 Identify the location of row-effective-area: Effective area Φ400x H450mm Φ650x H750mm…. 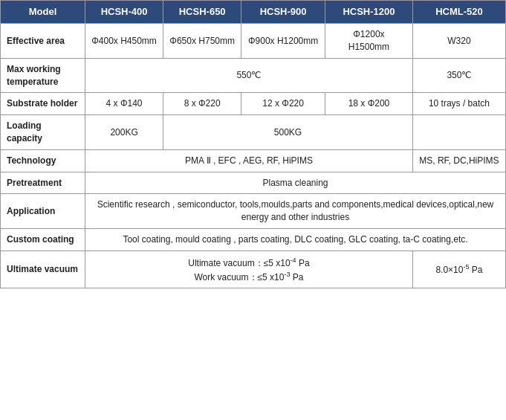
(253, 42).